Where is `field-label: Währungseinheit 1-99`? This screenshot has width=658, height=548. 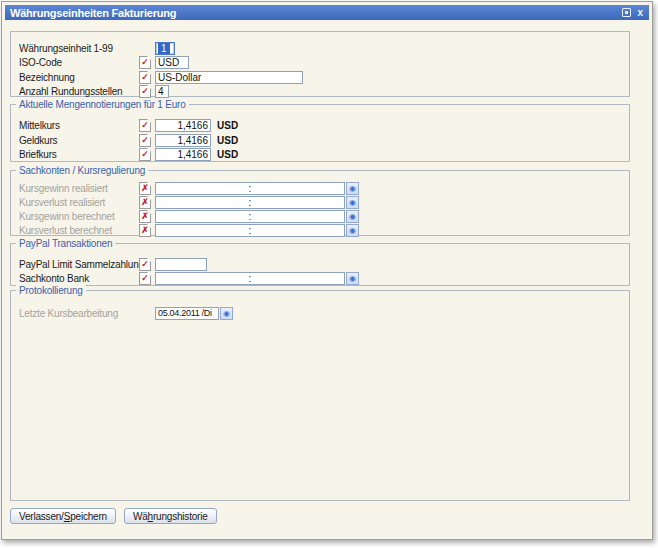
field-label: Währungseinheit 1-99 is located at coordinates (79, 48).